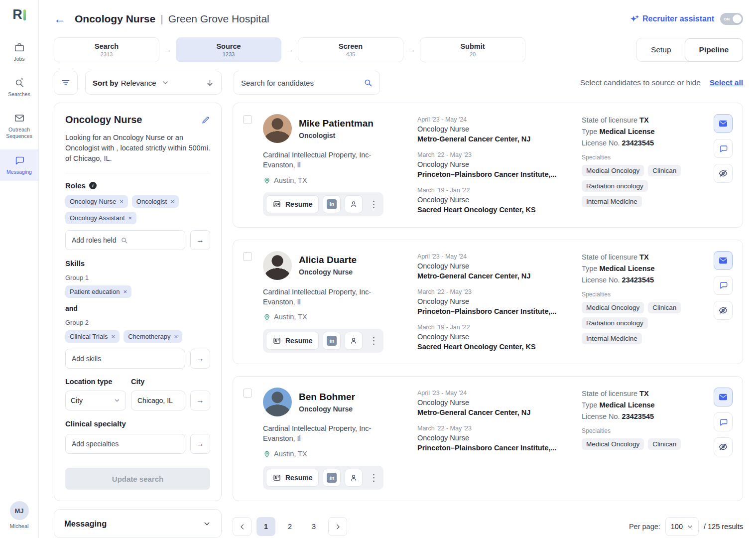 This screenshot has width=756, height=538. I want to click on info-icon: i, so click(93, 185).